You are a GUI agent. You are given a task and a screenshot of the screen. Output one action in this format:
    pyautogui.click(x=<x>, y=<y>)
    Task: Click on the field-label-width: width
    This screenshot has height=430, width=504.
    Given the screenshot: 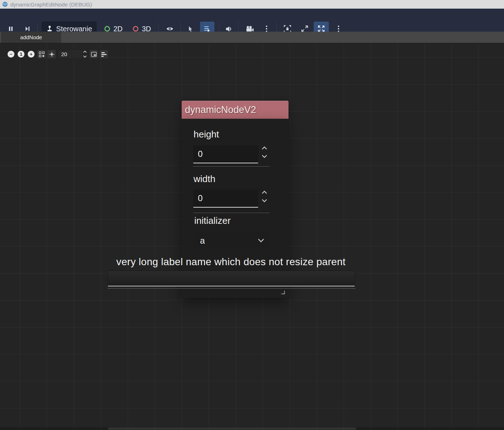 What is the action you would take?
    pyautogui.click(x=204, y=179)
    